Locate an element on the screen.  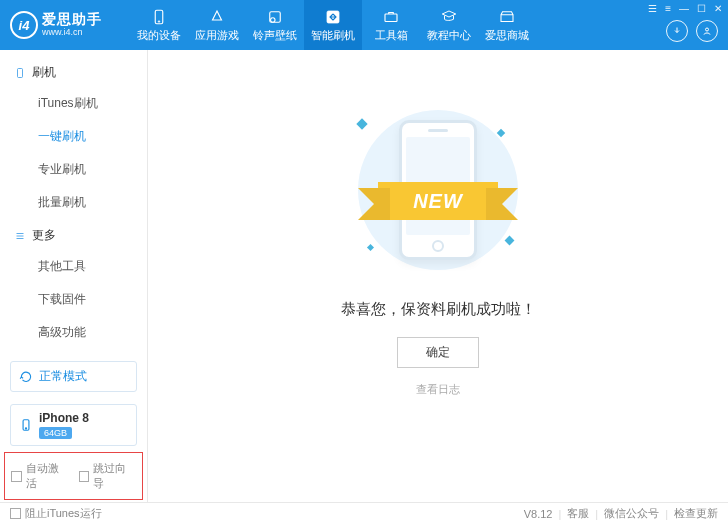
logo-icon: i4 is located at coordinates (24, 25).